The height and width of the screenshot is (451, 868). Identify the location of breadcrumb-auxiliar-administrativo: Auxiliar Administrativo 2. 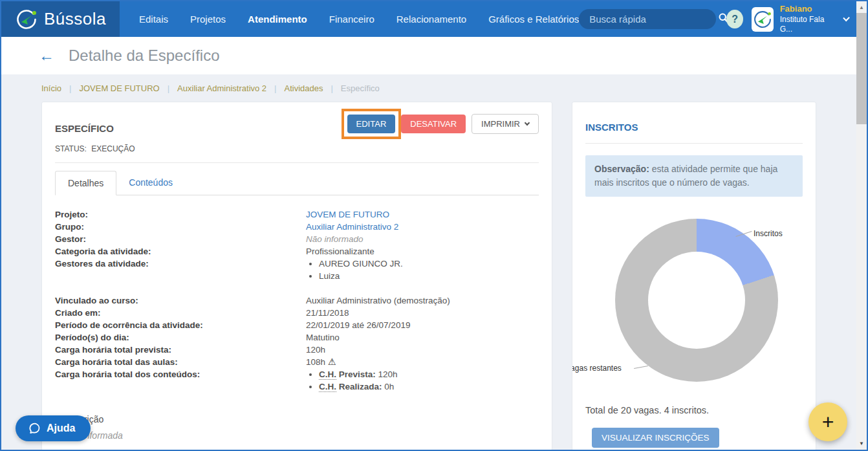
(222, 88).